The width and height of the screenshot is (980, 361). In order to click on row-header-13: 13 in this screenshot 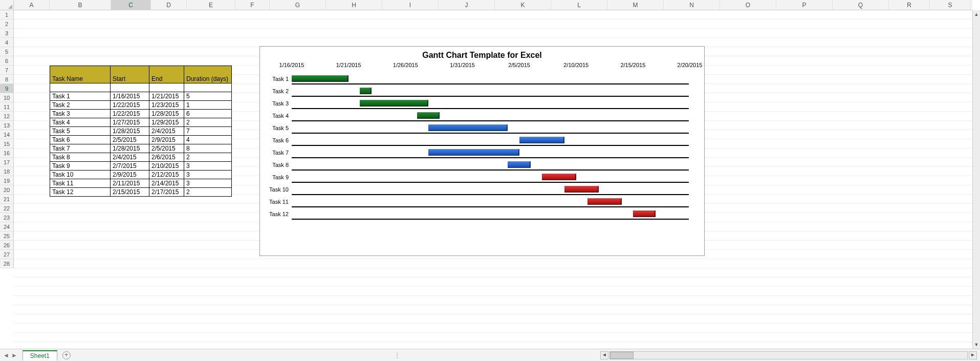, I will do `click(7, 125)`.